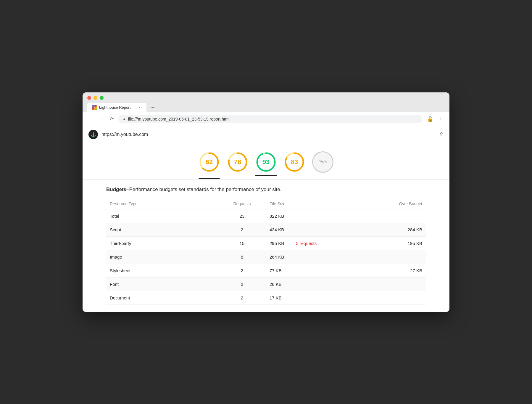  What do you see at coordinates (306, 243) in the screenshot?
I see `requests-over-budget: 5 requests` at bounding box center [306, 243].